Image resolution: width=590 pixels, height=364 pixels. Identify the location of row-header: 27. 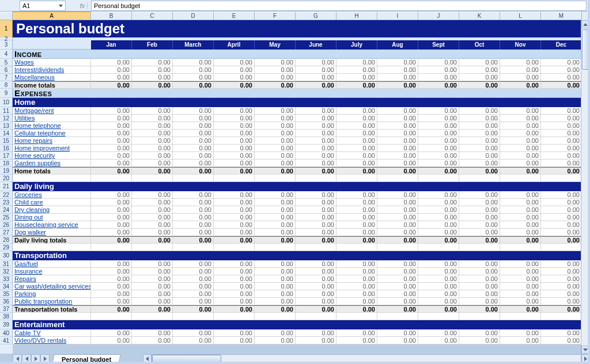
(6, 233).